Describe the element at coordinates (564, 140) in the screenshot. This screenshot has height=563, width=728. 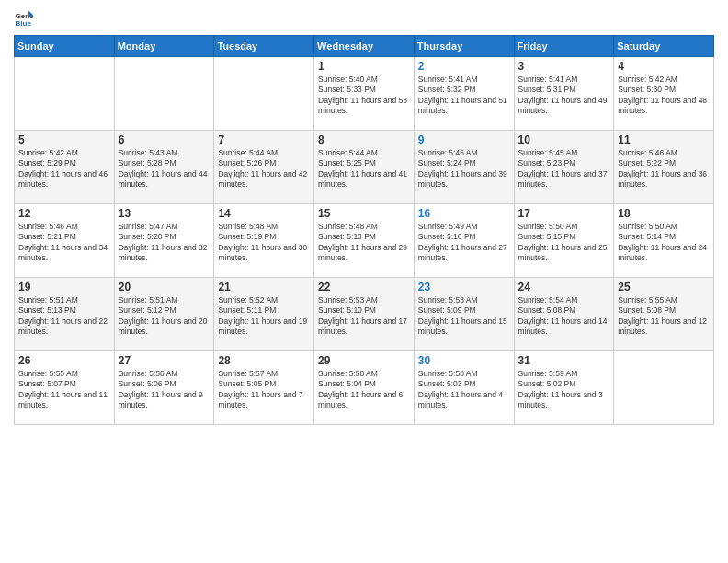
I see `day-number: 10` at that location.